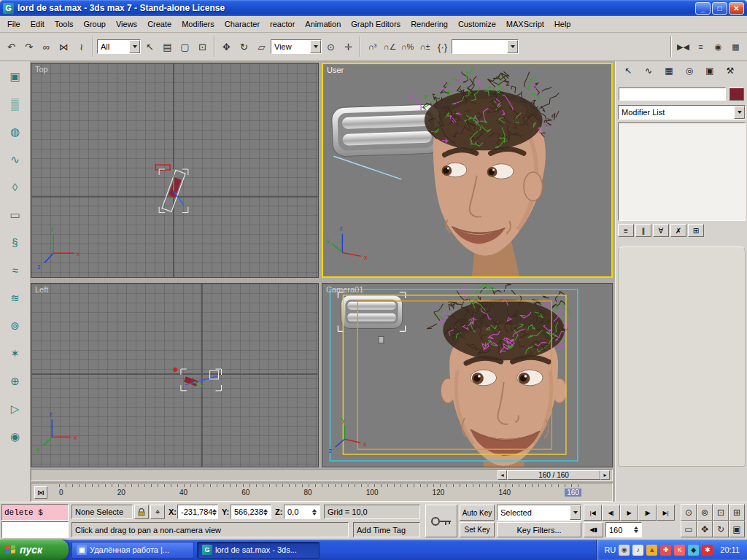 Image resolution: width=747 pixels, height=560 pixels. Describe the element at coordinates (15, 408) in the screenshot. I see `preview-animation-icon: ▷` at that location.